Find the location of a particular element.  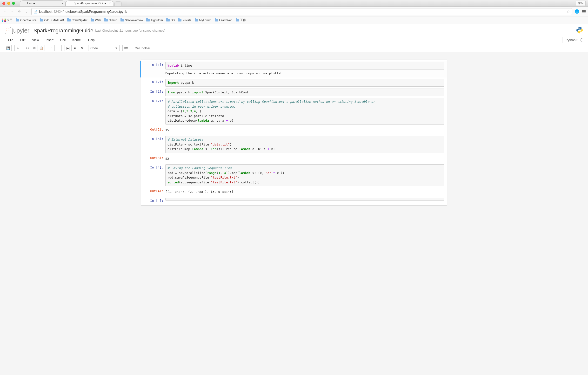

cell-toolbar-select: CellToolbar is located at coordinates (143, 48).